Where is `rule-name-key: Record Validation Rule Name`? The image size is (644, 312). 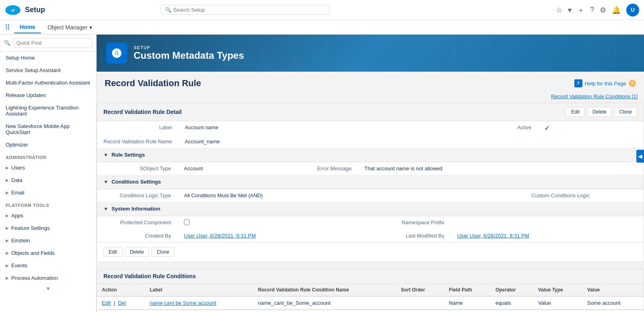
rule-name-key: Record Validation Rule Name is located at coordinates (138, 142).